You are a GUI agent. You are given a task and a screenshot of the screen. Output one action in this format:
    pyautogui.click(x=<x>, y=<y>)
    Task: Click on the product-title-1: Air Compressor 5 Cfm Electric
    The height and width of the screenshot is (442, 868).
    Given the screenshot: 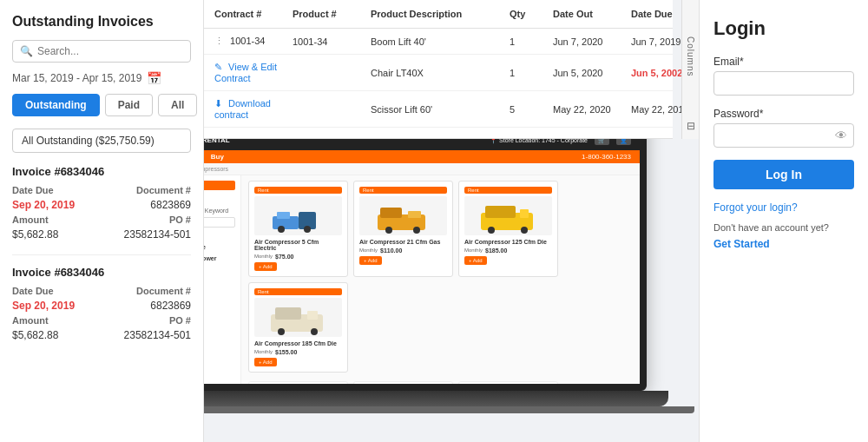 What is the action you would take?
    pyautogui.click(x=299, y=245)
    